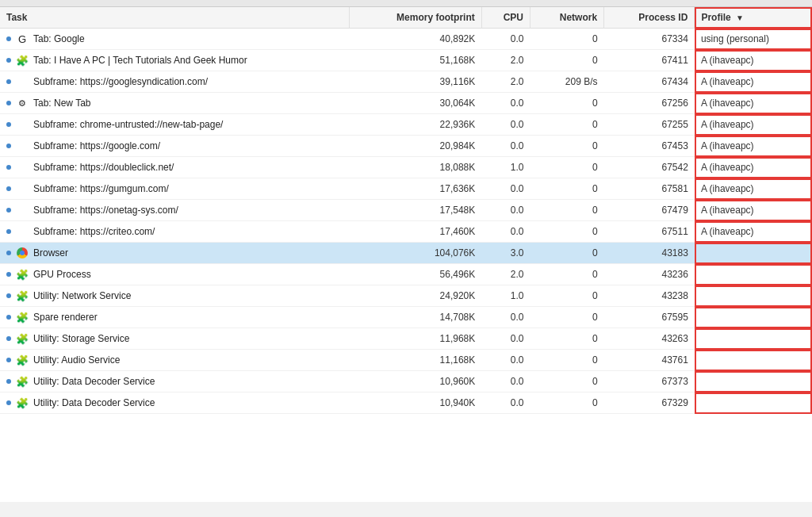 This screenshot has width=812, height=517. What do you see at coordinates (406, 297) in the screenshot?
I see `table-row: 🧩 Utility: Network Service 24,920K 1.0 0…` at bounding box center [406, 297].